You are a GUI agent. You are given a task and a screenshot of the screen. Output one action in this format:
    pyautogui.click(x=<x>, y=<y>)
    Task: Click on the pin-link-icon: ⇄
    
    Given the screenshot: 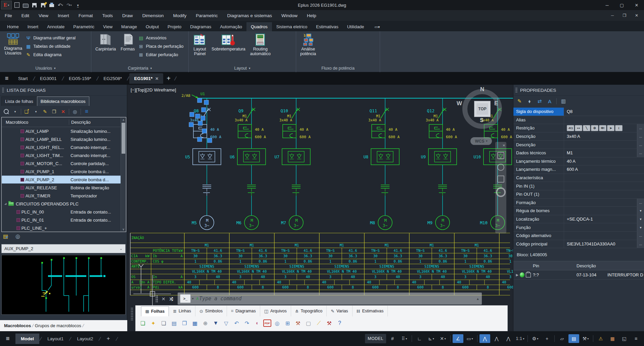 What is the action you would take?
    pyautogui.click(x=540, y=101)
    